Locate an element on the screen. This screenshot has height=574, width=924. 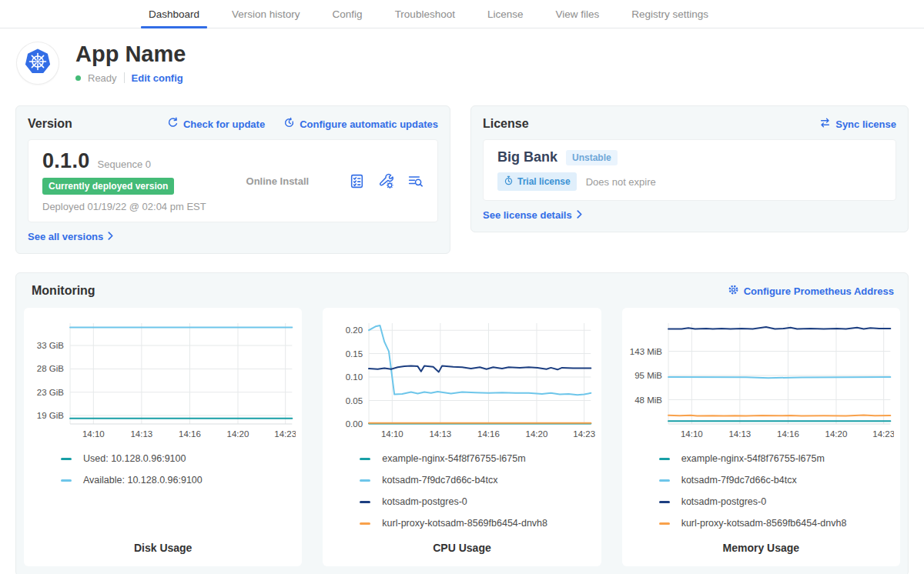
svg-text: 28 GiB is located at coordinates (51, 369).